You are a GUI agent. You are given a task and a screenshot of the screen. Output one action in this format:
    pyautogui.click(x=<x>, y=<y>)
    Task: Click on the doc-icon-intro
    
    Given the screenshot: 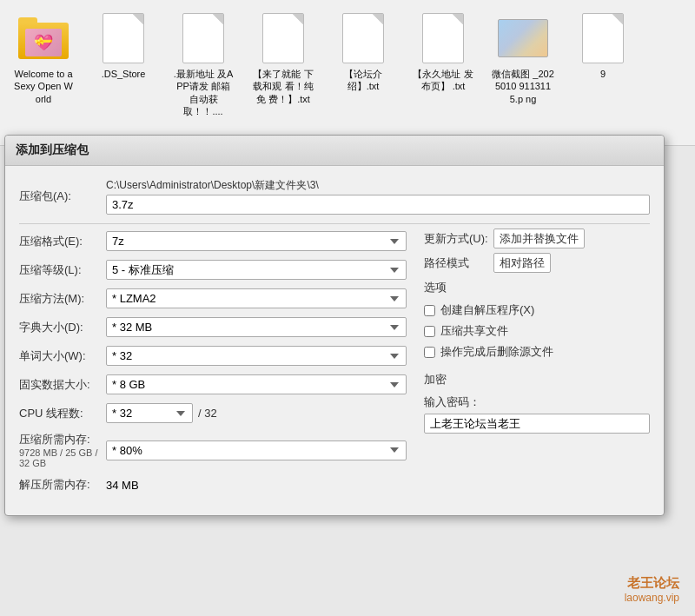 What is the action you would take?
    pyautogui.click(x=363, y=38)
    